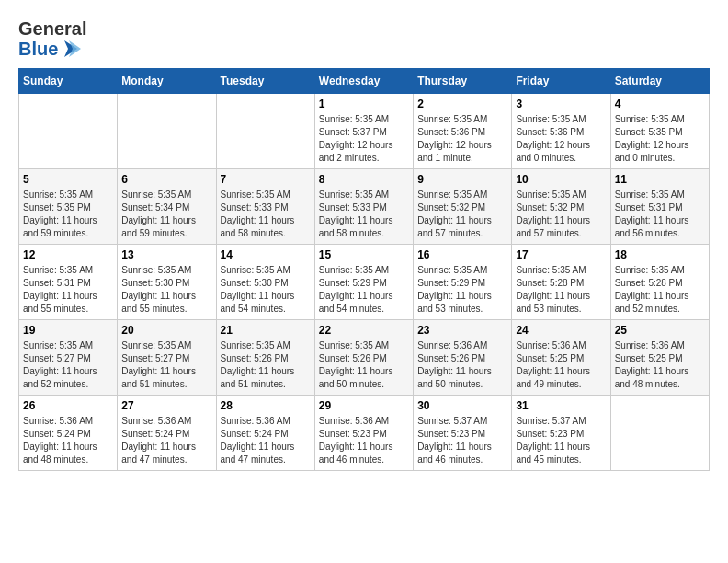 This screenshot has height=563, width=728. I want to click on calendar-cell: 4Sunrise: 5:35 AM Sunset: 5:35 PM Daylig…, so click(660, 132).